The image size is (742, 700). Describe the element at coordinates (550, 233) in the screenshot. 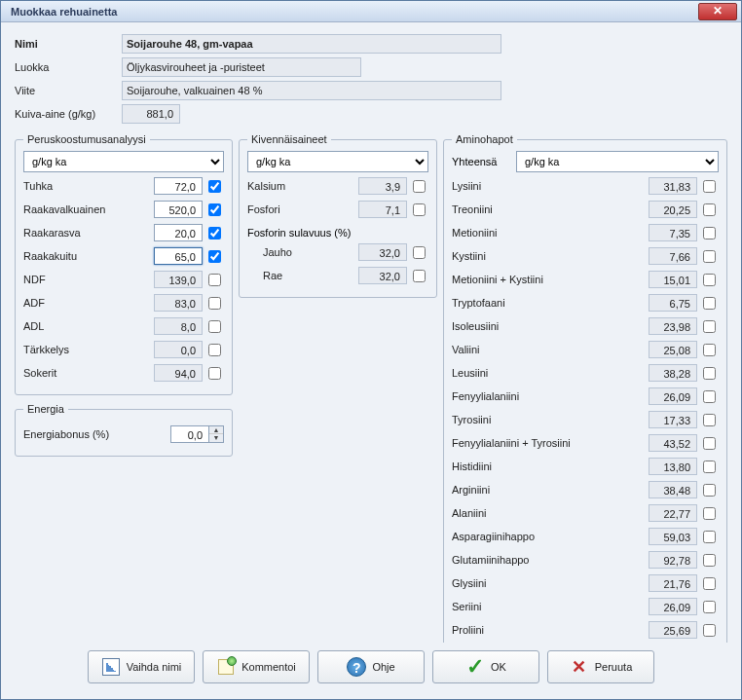

I see `amino-row-label: Metioniini` at that location.